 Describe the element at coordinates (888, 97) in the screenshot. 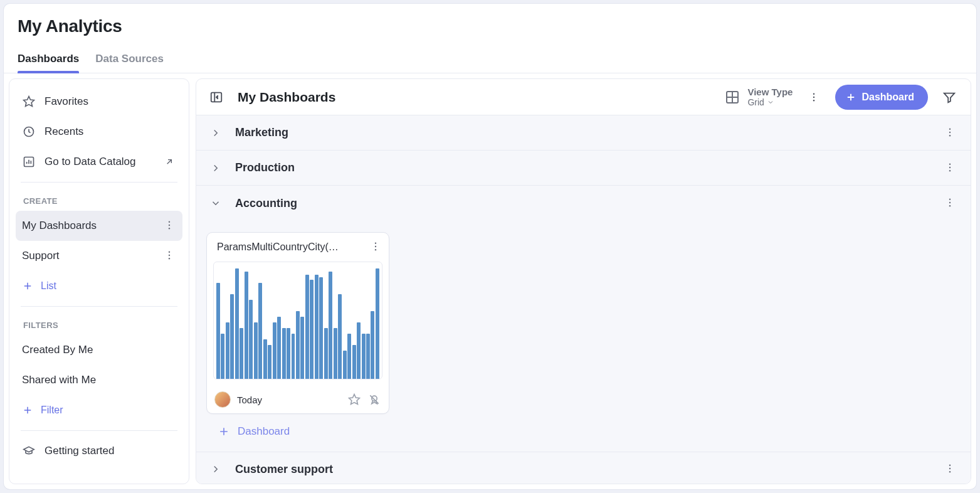

I see `new-dashboard-label: Dashboard` at that location.